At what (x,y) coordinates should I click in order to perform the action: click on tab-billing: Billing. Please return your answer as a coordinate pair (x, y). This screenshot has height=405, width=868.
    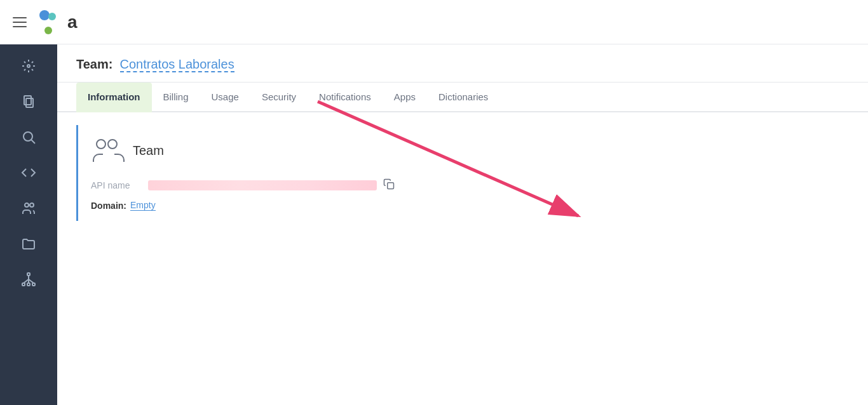
    Looking at the image, I should click on (176, 98).